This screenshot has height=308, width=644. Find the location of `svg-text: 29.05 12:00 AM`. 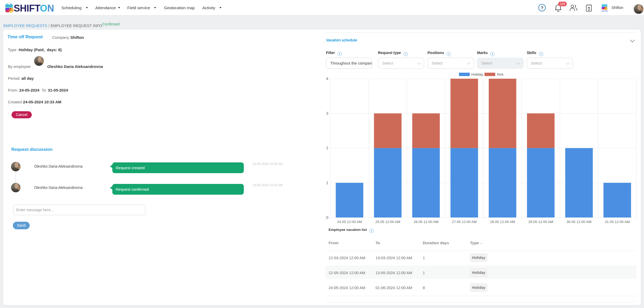

svg-text: 29.05 12:00 AM is located at coordinates (541, 222).